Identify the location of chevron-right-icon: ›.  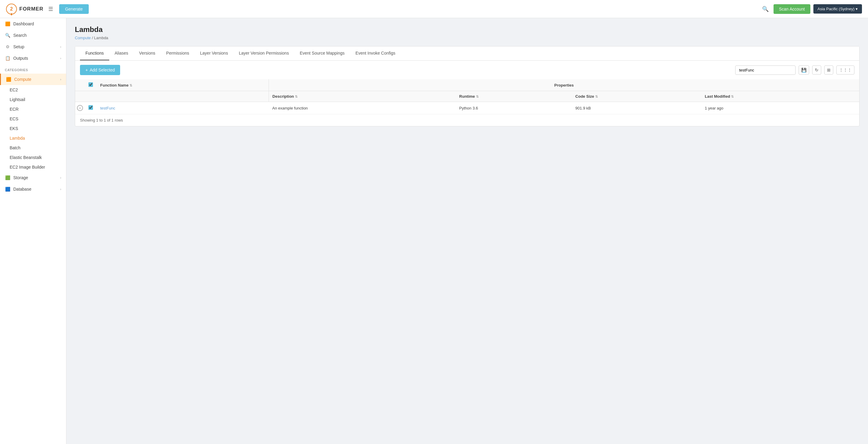
(61, 58).